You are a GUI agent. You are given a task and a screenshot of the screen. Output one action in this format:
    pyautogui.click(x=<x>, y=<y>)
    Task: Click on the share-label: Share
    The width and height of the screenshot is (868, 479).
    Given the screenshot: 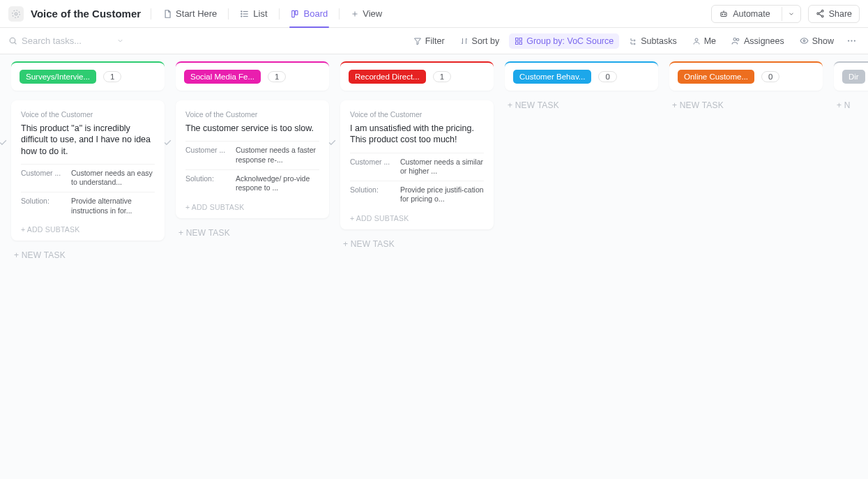 What is the action you would take?
    pyautogui.click(x=841, y=14)
    